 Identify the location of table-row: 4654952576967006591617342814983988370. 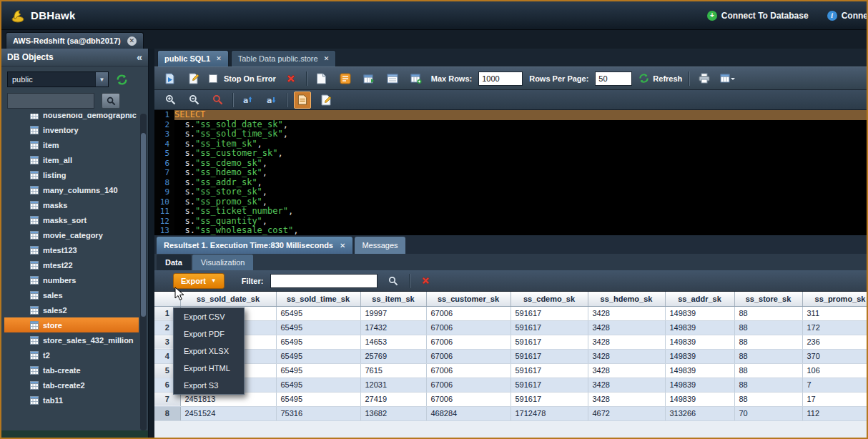
(511, 356).